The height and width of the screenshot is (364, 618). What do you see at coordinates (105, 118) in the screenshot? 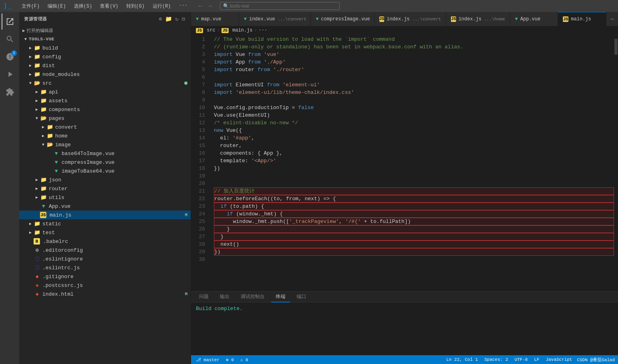
I see `sidebar-item-pages: ▼ 📂 pages` at bounding box center [105, 118].